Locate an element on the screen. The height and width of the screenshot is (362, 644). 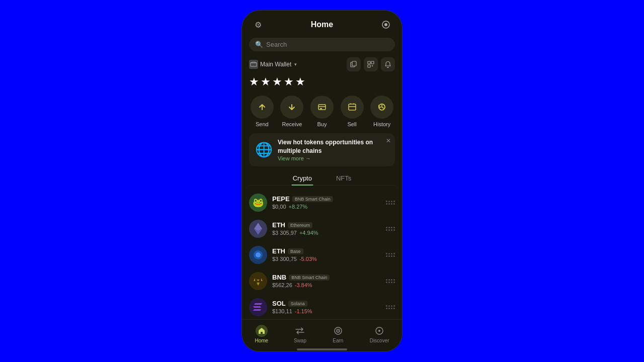
pepe-chain: BNB Smart Chain is located at coordinates (313, 199).